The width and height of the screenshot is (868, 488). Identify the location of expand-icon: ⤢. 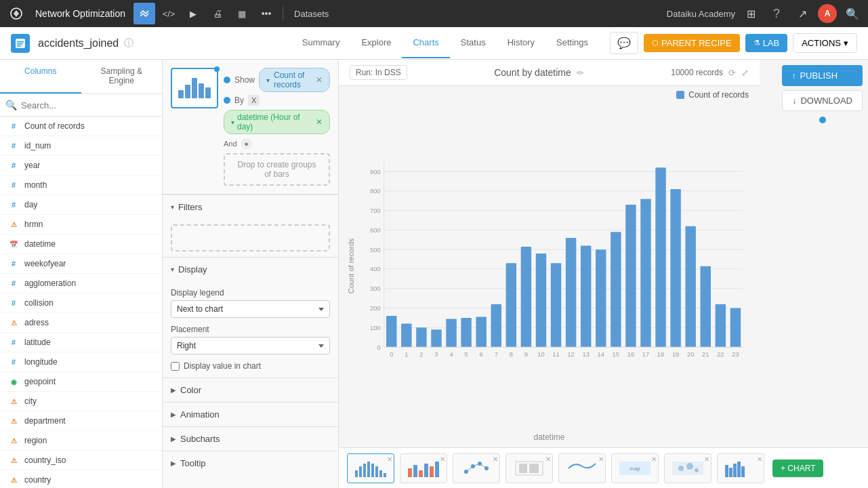
(745, 73).